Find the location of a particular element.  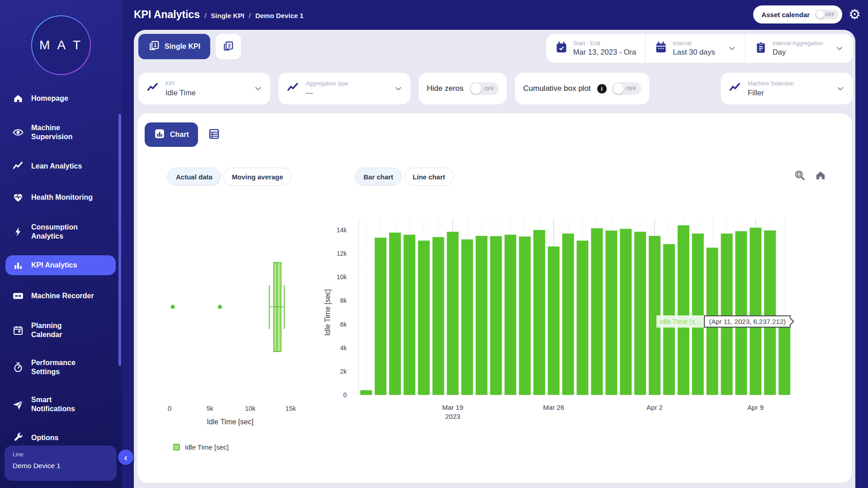

sidebar-item-smart-notifications: Smart Notifications is located at coordinates (61, 404).